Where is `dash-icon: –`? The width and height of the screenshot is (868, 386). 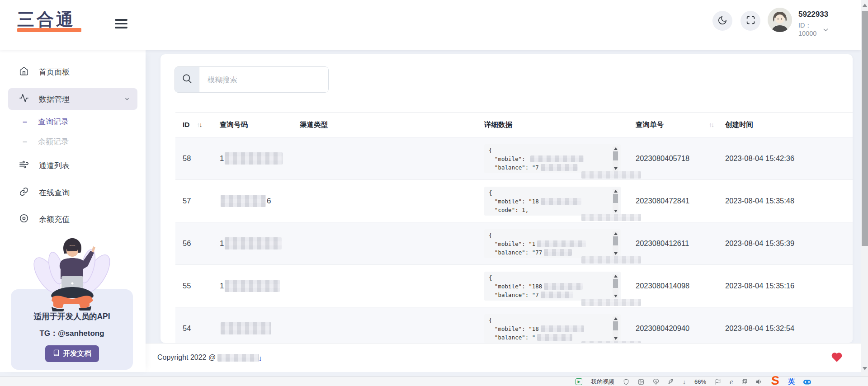
dash-icon: – is located at coordinates (25, 142).